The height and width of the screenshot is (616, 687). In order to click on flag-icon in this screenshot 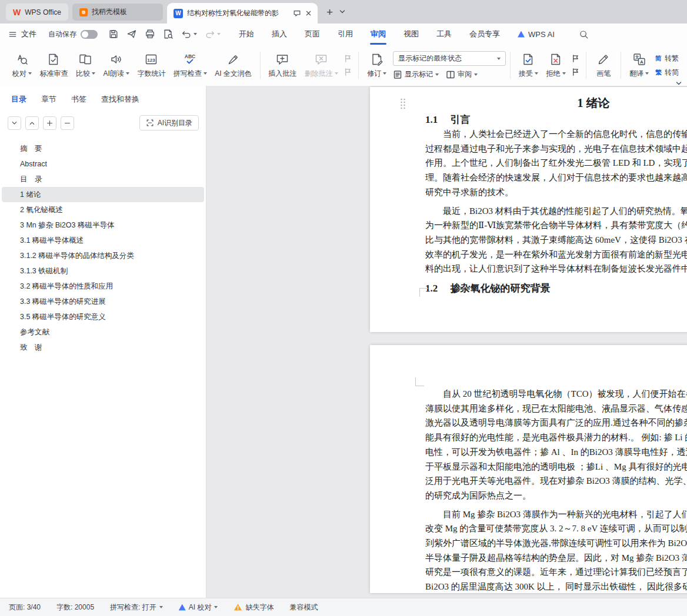, I will do `click(575, 59)`.